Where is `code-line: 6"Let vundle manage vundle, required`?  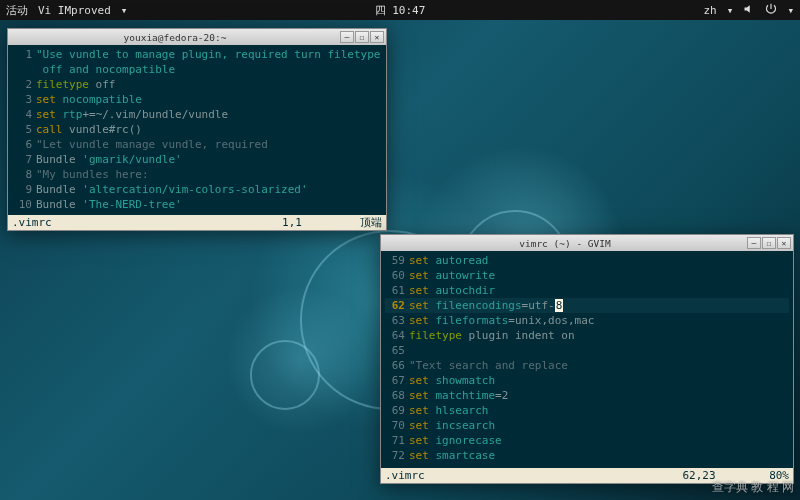
code-line: 6"Let vundle manage vundle, required is located at coordinates (197, 144).